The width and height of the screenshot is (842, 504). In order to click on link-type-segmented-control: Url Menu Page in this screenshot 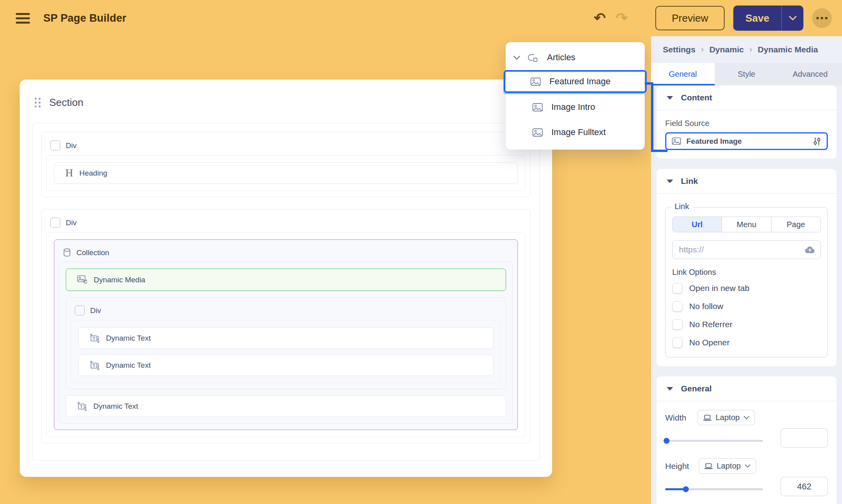, I will do `click(747, 224)`.